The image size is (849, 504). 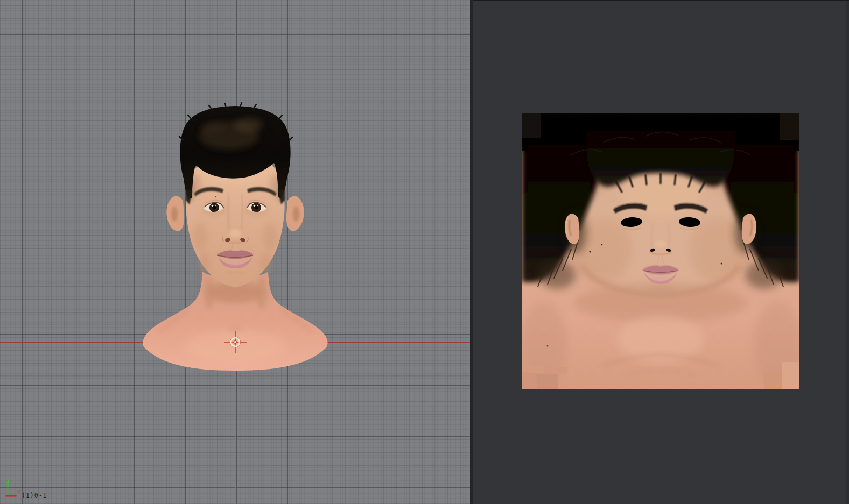 What do you see at coordinates (847, 253) in the screenshot?
I see `panel-right-edge` at bounding box center [847, 253].